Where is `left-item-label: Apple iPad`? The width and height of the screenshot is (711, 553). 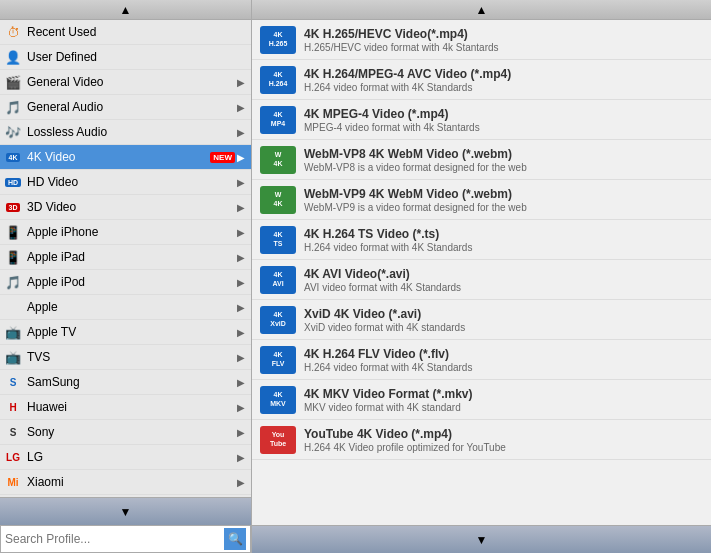
left-item-label: Apple iPad is located at coordinates (131, 257).